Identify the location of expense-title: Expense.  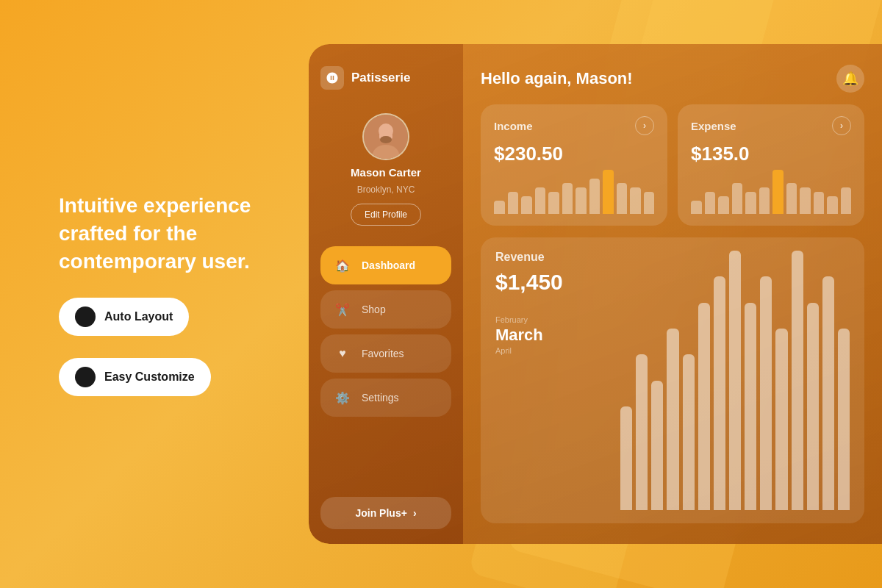
(714, 126).